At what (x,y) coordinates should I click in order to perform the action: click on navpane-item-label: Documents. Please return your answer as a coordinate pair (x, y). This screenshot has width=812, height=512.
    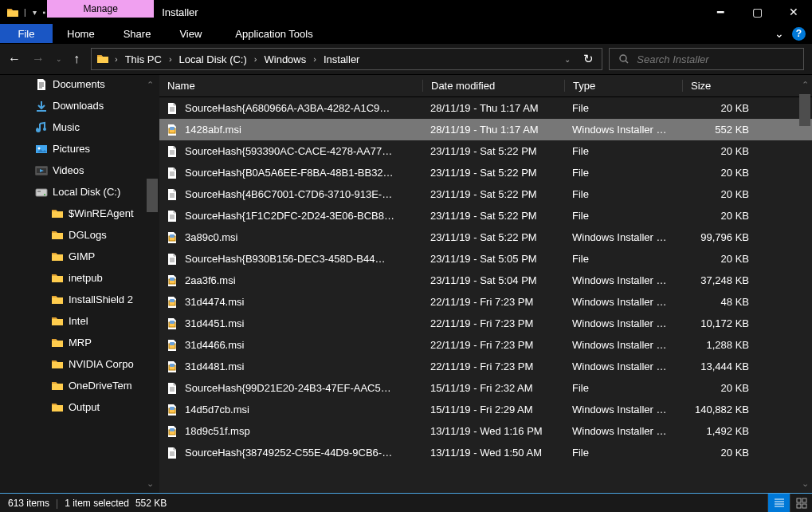
    Looking at the image, I should click on (79, 85).